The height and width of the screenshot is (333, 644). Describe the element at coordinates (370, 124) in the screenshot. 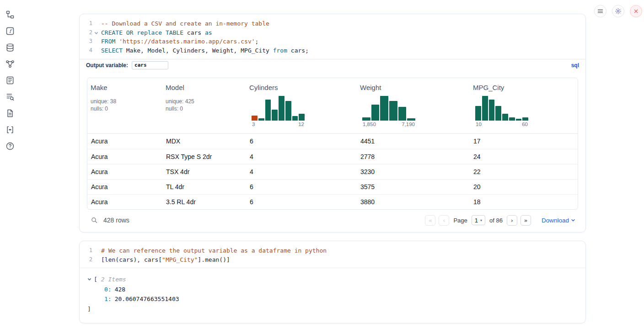

I see `axis-min-label: 1,850` at that location.